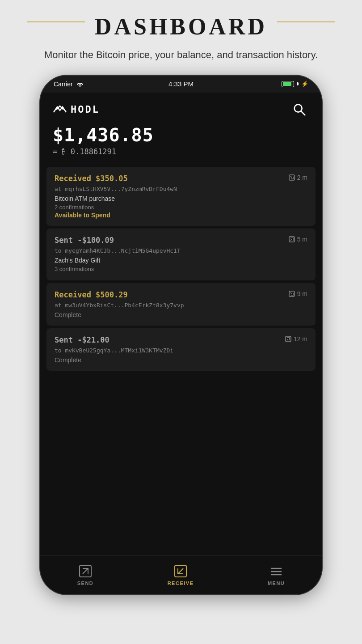 This screenshot has width=362, height=644. I want to click on tx-time: 5 m, so click(298, 239).